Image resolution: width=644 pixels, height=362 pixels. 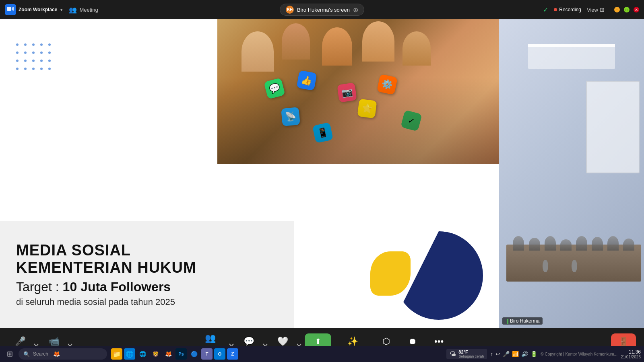 I want to click on search-icon: 🔍, so click(x=27, y=354).